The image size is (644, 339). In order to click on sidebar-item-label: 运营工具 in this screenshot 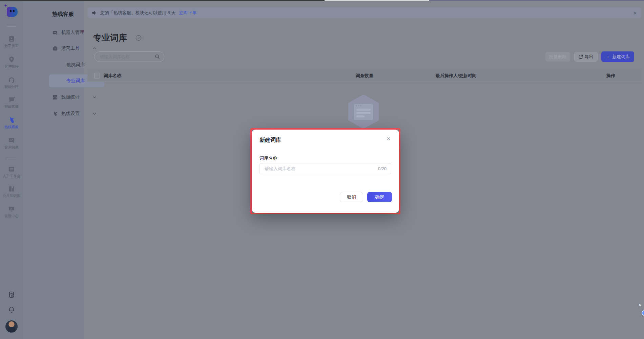, I will do `click(70, 48)`.